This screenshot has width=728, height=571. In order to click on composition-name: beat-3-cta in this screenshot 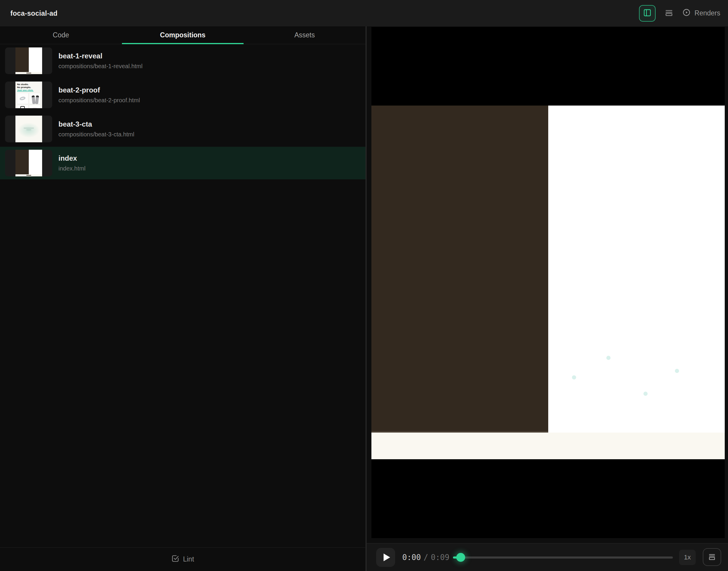, I will do `click(96, 124)`.